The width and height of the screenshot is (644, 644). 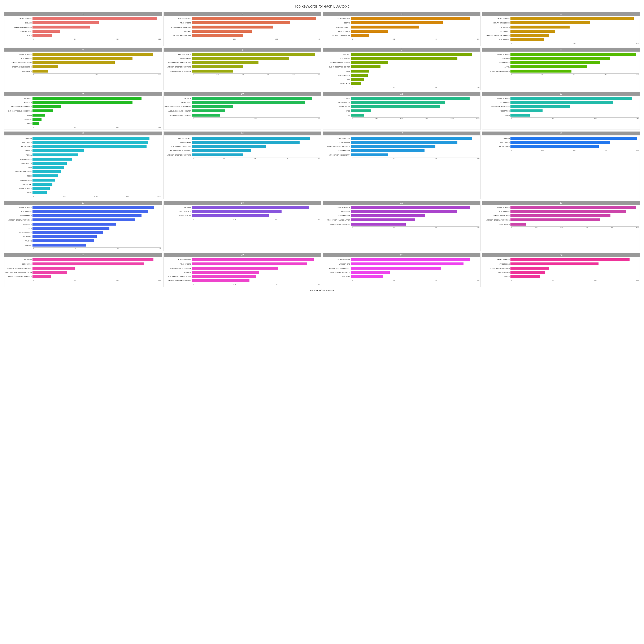 I want to click on x-axis: 0250500750, so click(x=575, y=119).